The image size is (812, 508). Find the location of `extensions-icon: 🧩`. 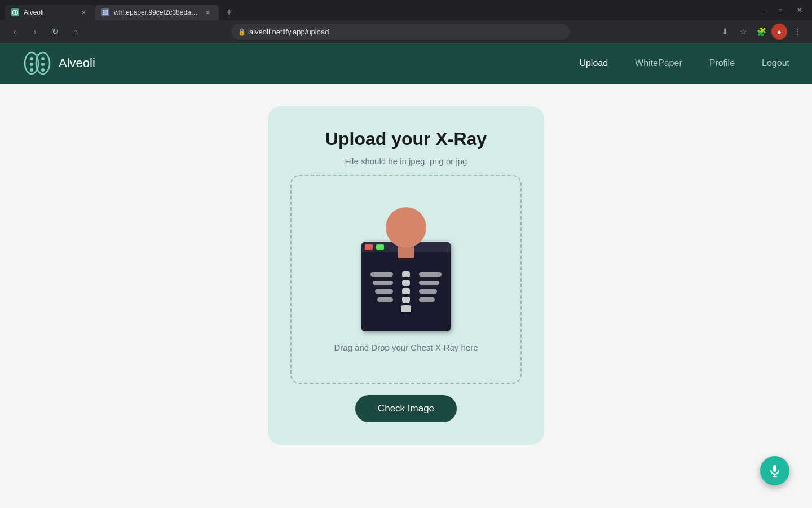

extensions-icon: 🧩 is located at coordinates (761, 32).